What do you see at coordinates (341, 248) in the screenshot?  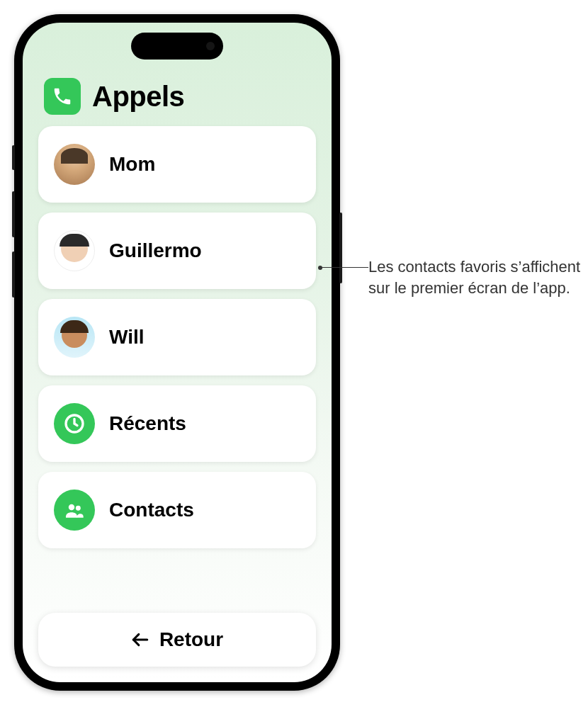 I see `side-button` at bounding box center [341, 248].